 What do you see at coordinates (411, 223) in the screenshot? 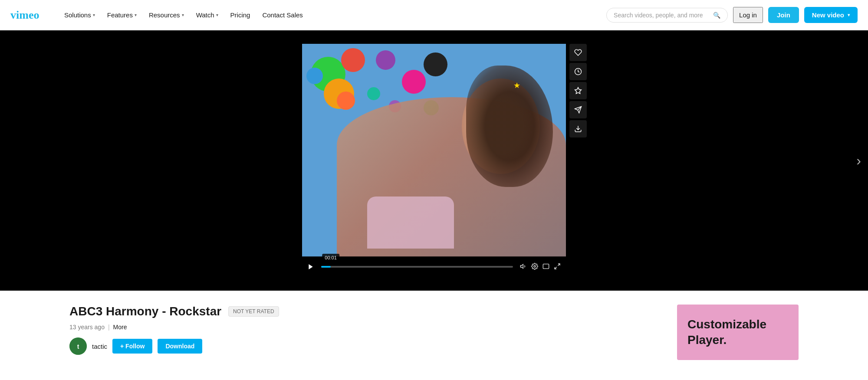
I see `shirt` at bounding box center [411, 223].